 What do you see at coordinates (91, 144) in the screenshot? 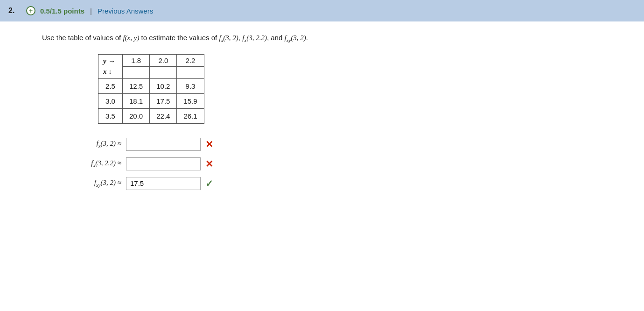
I see `label-fx-32: fx(1, 1) ≈` at bounding box center [91, 144].